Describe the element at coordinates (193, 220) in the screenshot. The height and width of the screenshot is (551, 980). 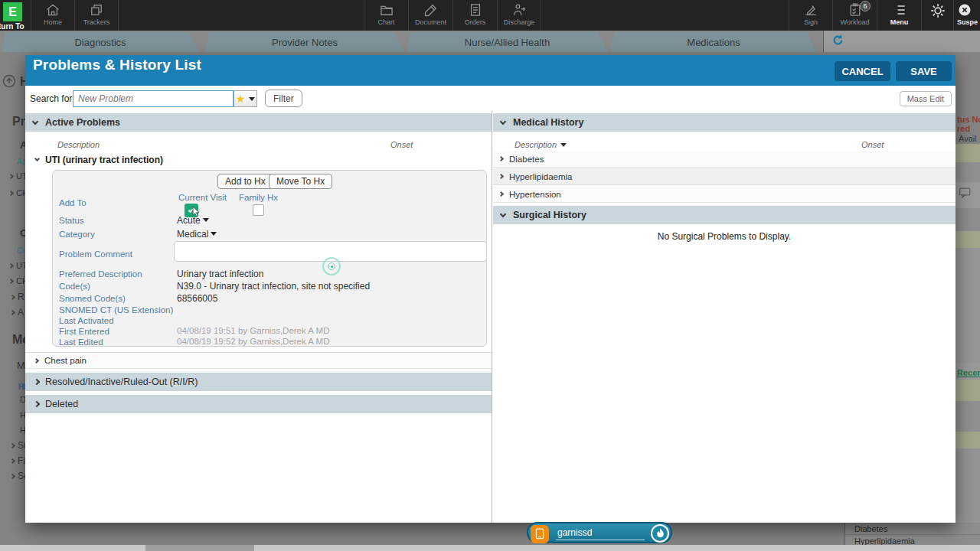
I see `status-dropdown: Acute` at that location.